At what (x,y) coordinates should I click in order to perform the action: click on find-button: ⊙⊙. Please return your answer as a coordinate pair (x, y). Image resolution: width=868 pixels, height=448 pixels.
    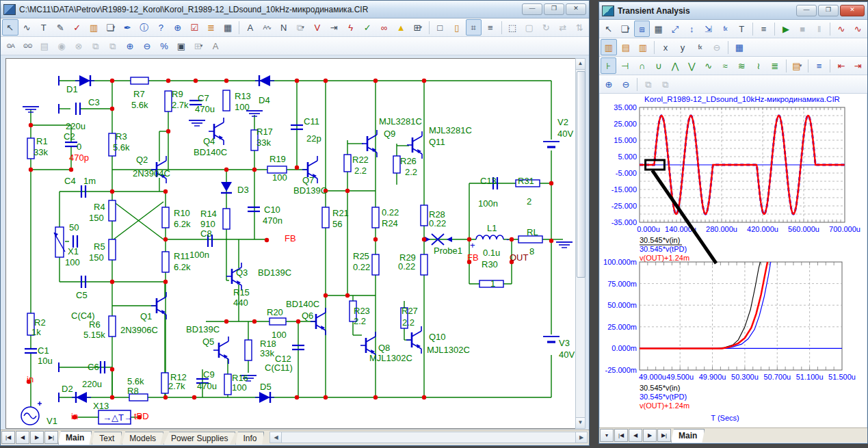
    Looking at the image, I should click on (27, 46).